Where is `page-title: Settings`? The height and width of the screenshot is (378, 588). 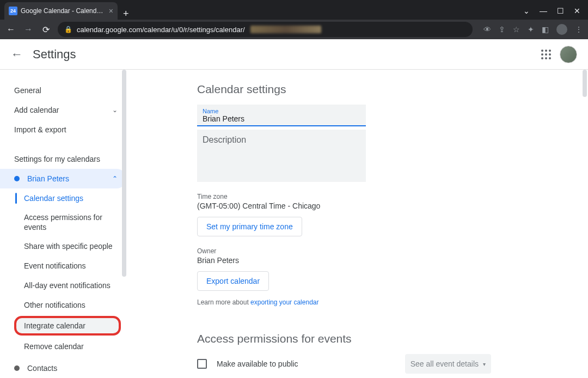
page-title: Settings is located at coordinates (54, 54).